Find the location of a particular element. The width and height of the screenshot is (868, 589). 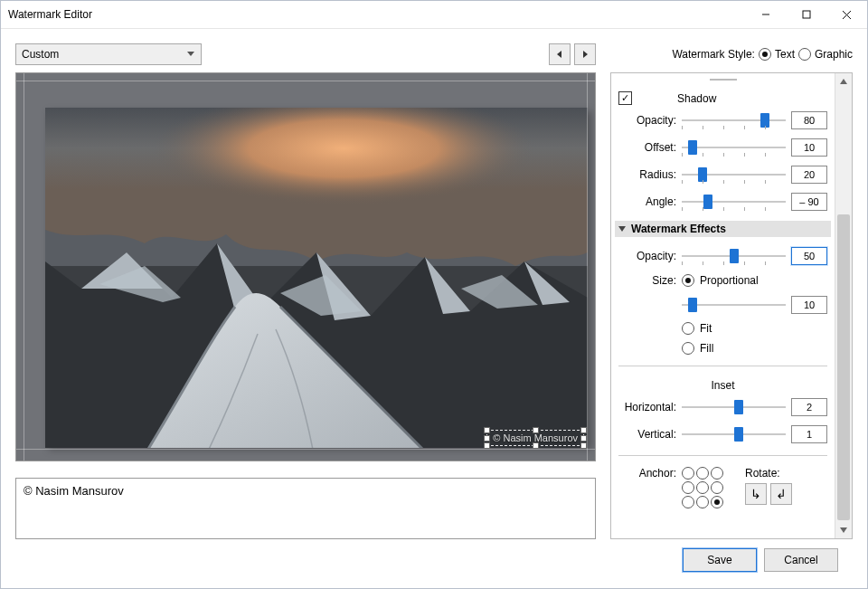

shadow-angle-label: Angle: is located at coordinates (647, 202).